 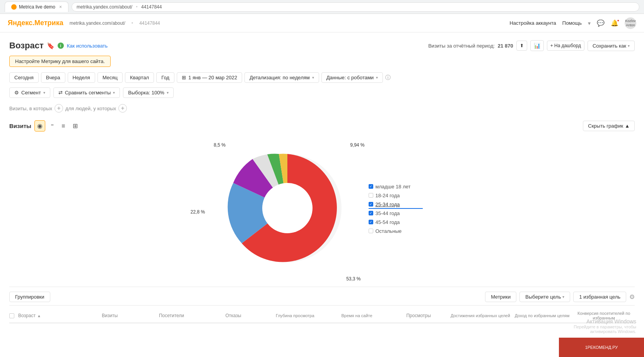 I want to click on help-link: Помощь, so click(x=572, y=23).